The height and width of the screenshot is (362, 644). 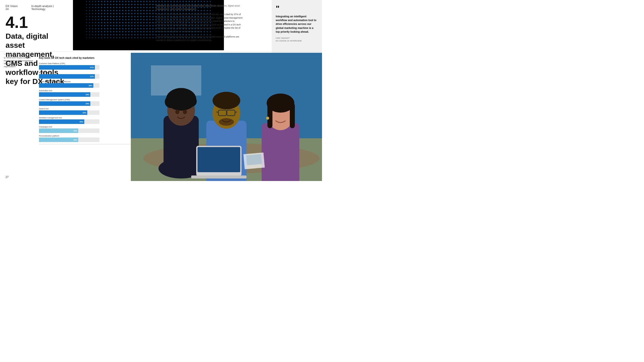 I want to click on bar-label: Workflow management tool, so click(x=86, y=118).